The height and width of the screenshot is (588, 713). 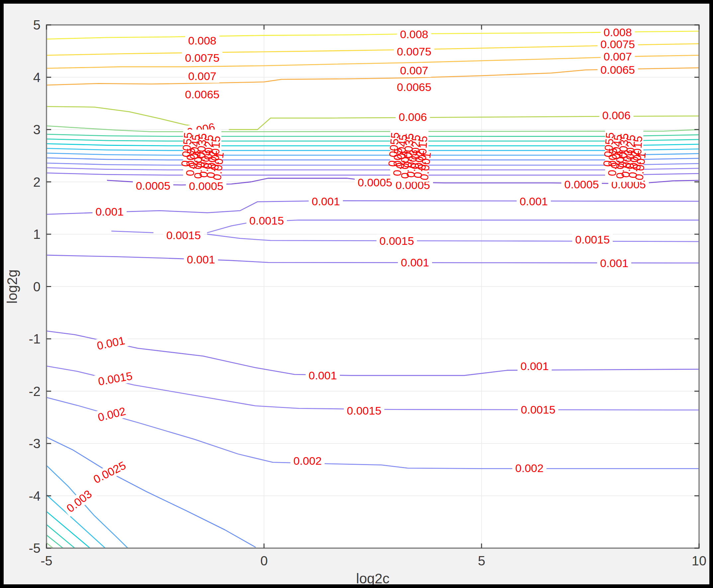 I want to click on y-tick-label: 2, so click(x=37, y=182).